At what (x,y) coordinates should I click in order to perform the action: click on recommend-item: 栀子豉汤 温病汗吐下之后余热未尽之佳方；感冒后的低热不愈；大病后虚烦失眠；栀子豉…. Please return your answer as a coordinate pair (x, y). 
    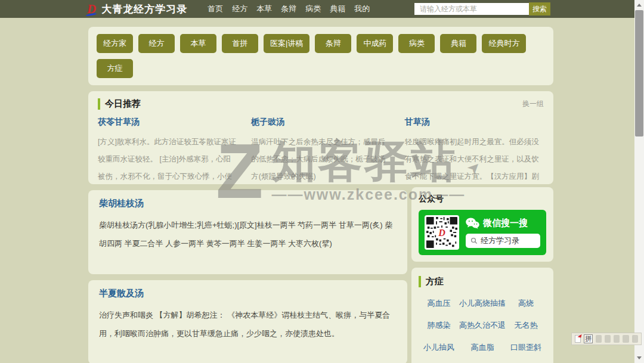
    Looking at the image, I should click on (321, 150).